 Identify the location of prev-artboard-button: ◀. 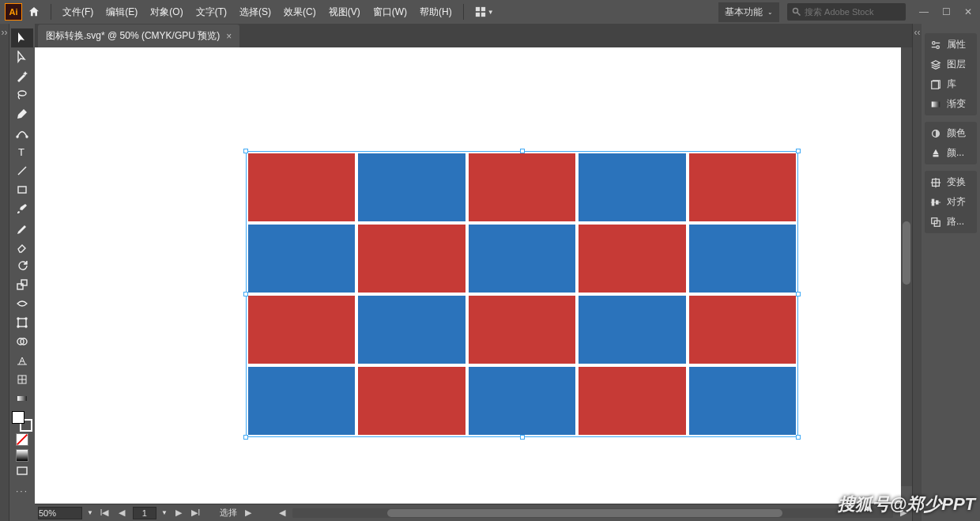
(122, 512).